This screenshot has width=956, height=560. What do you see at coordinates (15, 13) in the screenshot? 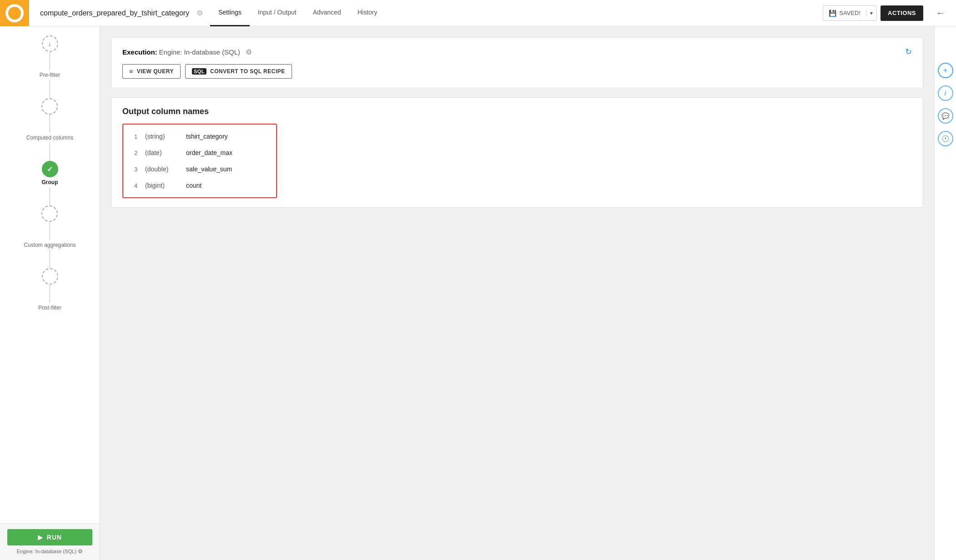
I see `logo-icon` at bounding box center [15, 13].